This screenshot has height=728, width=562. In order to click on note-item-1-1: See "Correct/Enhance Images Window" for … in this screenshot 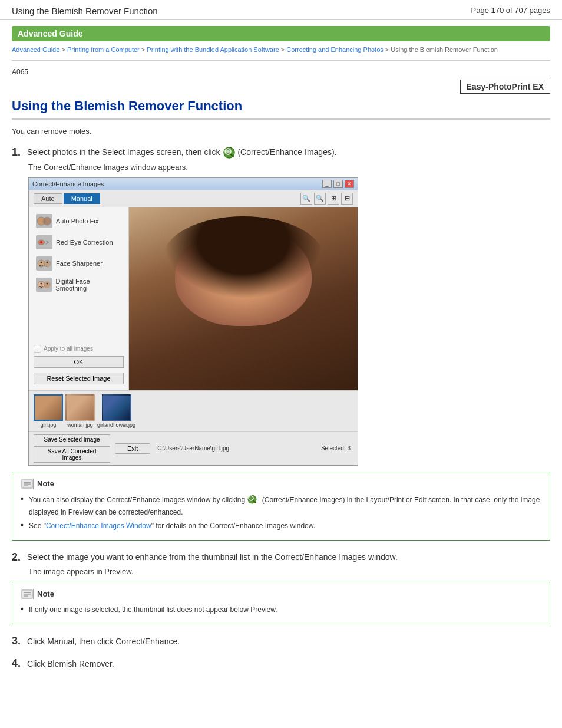, I will do `click(281, 526)`.